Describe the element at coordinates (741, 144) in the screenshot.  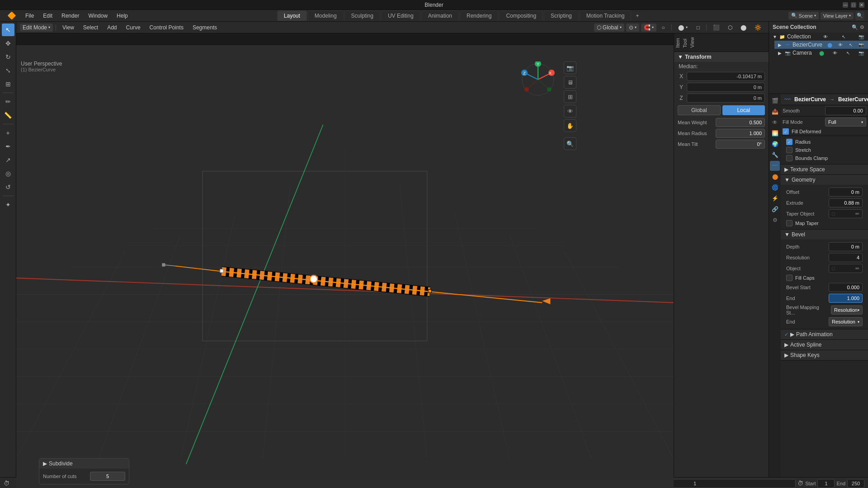
I see `mean-tilt-value: 0°` at that location.